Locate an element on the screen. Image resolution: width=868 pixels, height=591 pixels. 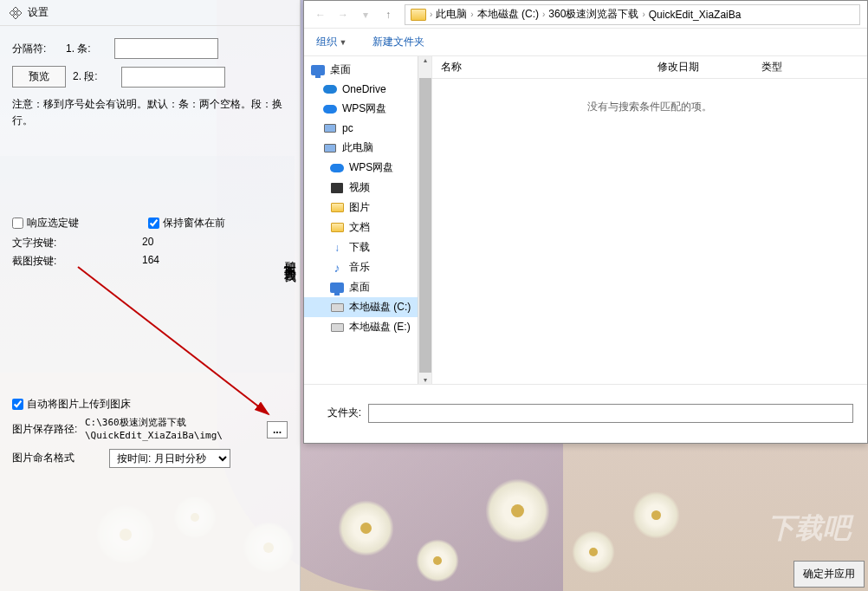
settings-icon is located at coordinates (16, 13).